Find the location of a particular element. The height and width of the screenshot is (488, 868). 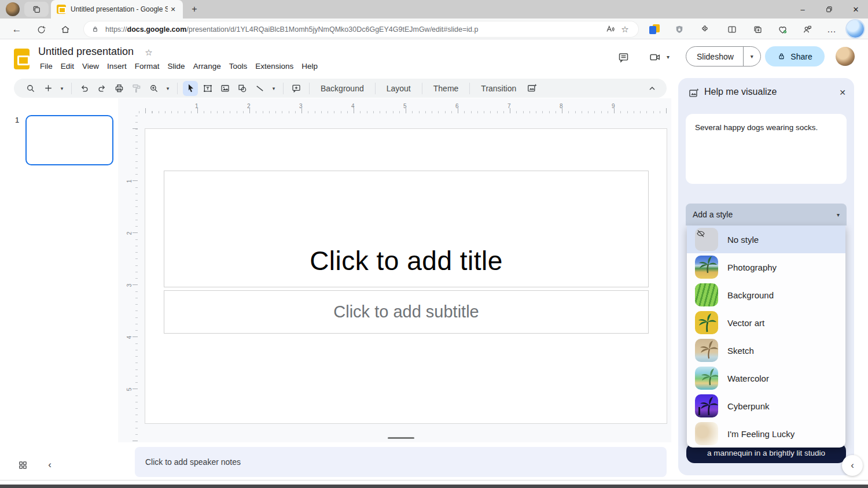

grid-view-icon is located at coordinates (23, 465).